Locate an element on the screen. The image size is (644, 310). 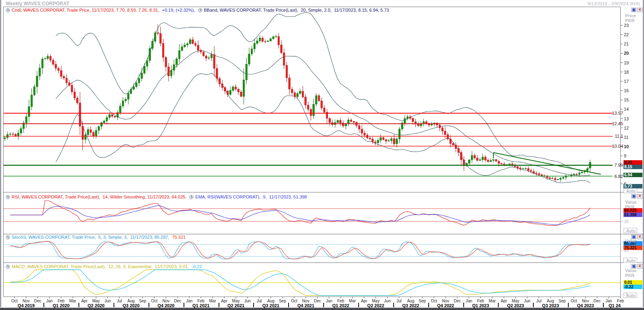
price-panel-buttons: ▣ ✕ is located at coordinates (637, 10).